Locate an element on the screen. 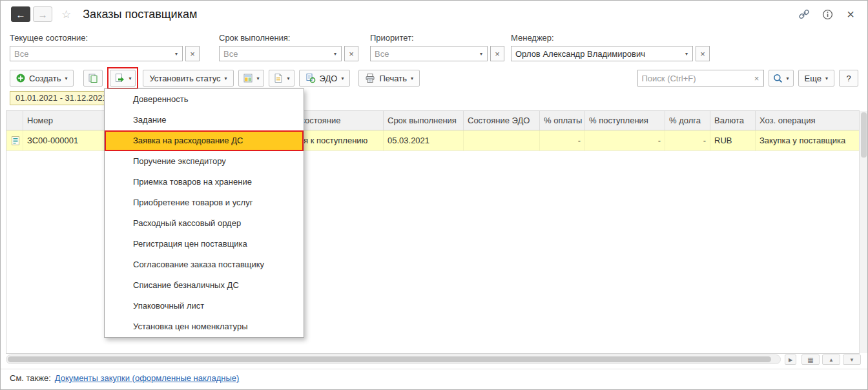 The width and height of the screenshot is (868, 390). create-based-on-menu: Доверенность Задание Заявка на расходова… is located at coordinates (204, 213).